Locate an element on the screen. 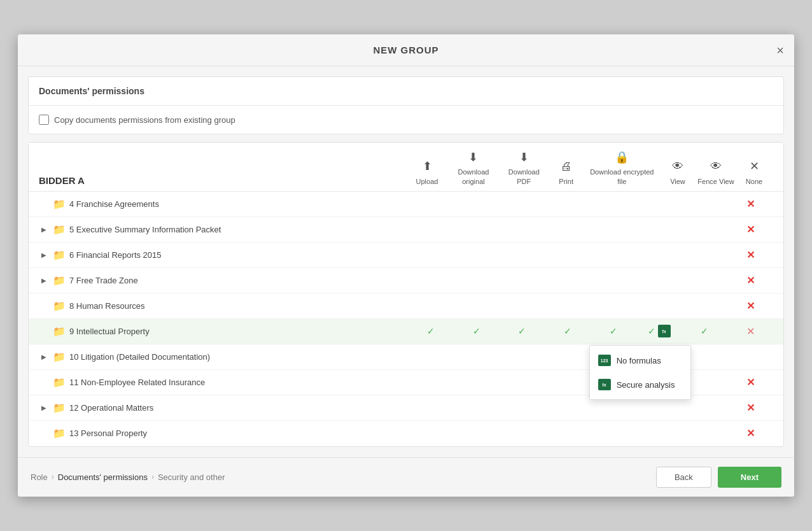 The image size is (812, 531). perm-cell-fence: ✓ is located at coordinates (704, 331).